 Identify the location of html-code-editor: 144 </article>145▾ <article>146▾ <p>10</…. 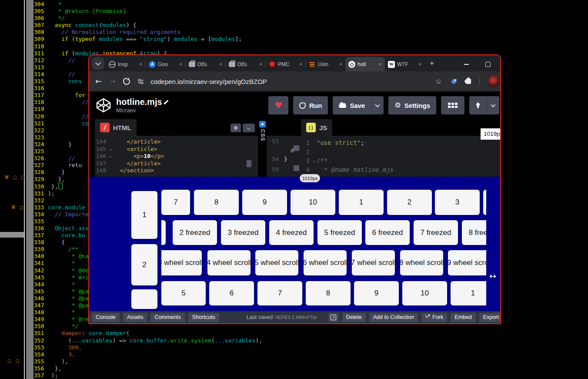
(177, 158).